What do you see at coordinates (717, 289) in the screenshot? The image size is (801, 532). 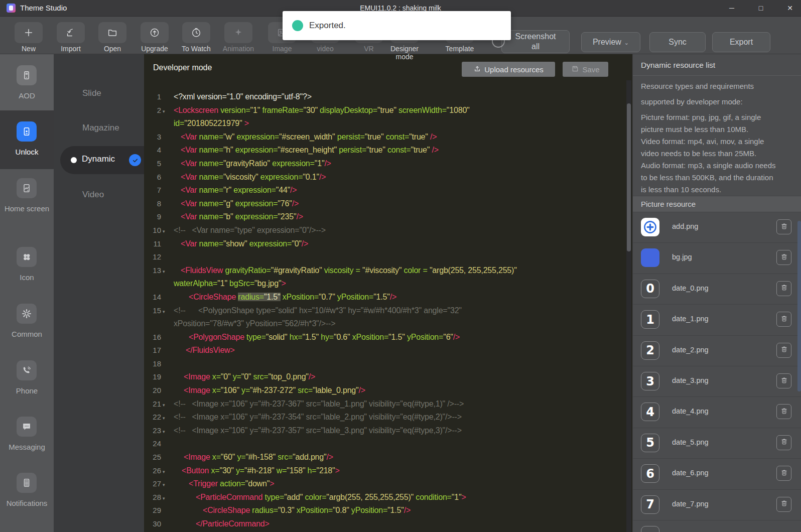 I see `resource-row-date-0-png: 0date_0.png` at bounding box center [717, 289].